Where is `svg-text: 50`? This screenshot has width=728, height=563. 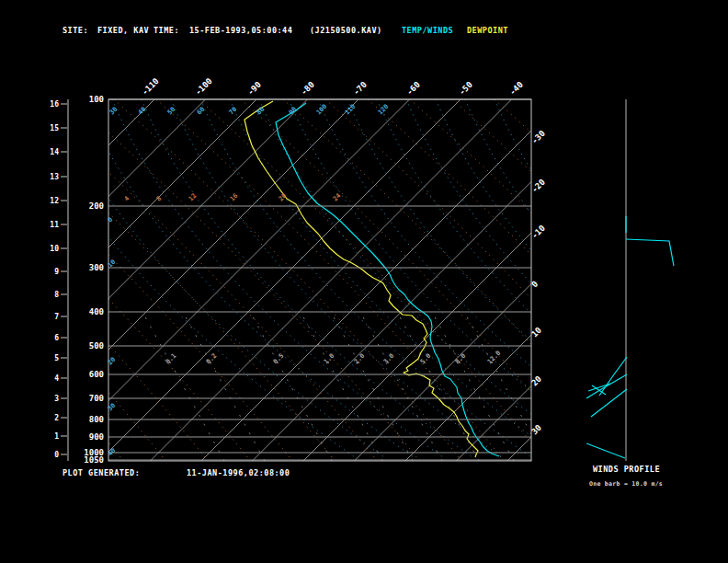 svg-text: 50 is located at coordinates (172, 111).